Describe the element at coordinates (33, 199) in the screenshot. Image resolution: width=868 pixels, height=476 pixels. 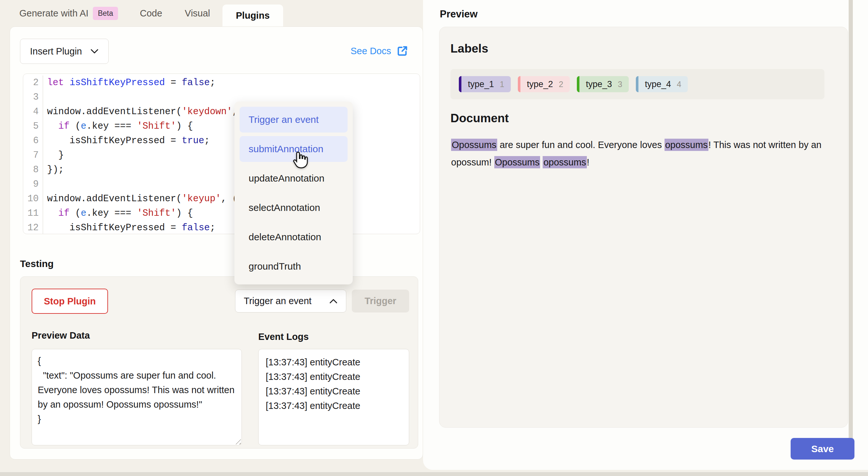
I see `line-number: 10` at that location.